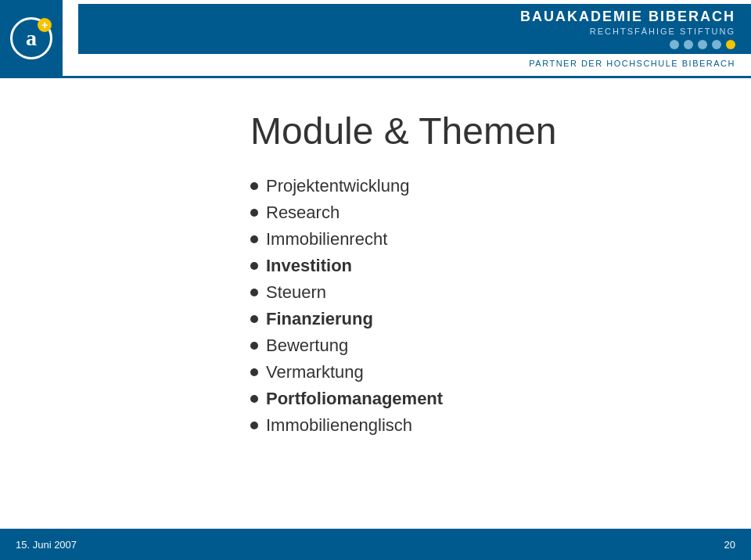 The height and width of the screenshot is (560, 751). What do you see at coordinates (477, 399) in the screenshot?
I see `bullet-item: Portfoliomanagement` at bounding box center [477, 399].